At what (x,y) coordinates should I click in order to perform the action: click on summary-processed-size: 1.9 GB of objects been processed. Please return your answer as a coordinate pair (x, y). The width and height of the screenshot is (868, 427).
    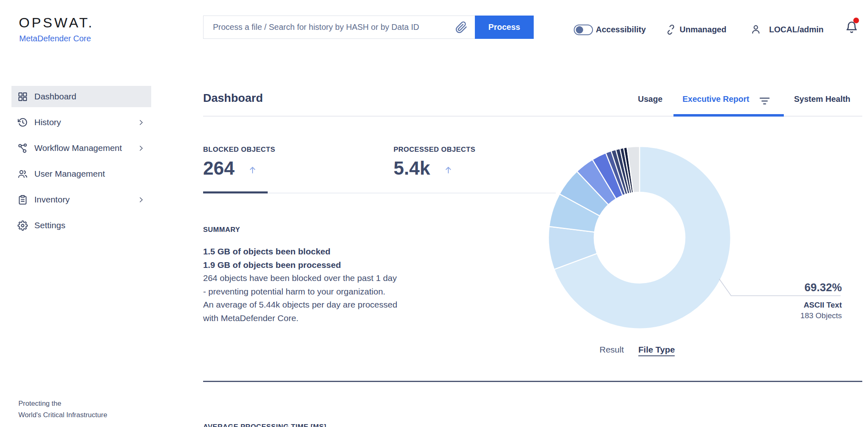
    Looking at the image, I should click on (272, 265).